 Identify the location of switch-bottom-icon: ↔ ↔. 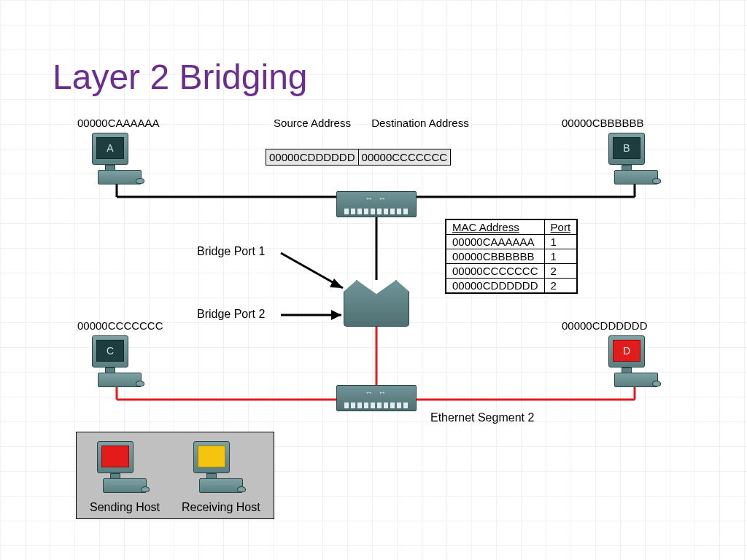
(376, 398).